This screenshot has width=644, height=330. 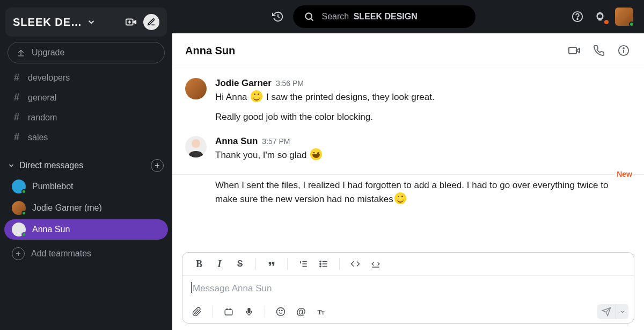 I want to click on video-call-icon, so click(x=574, y=51).